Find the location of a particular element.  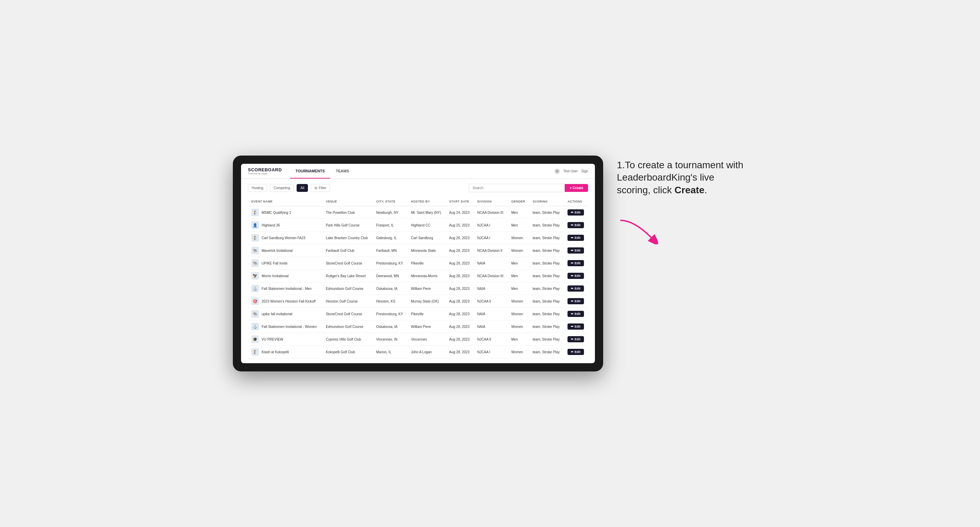

sign-label: Sign is located at coordinates (585, 171).